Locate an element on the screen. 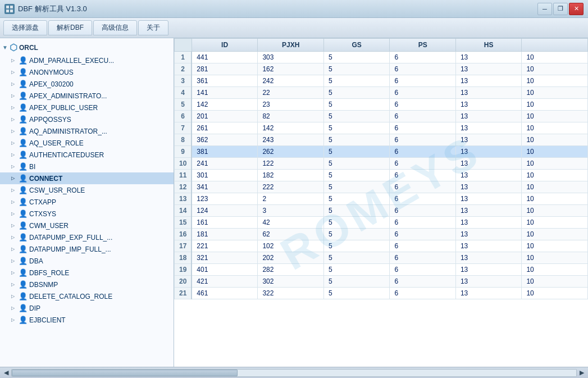  tree-item: ▷ 👤 APEX_PUBLIC_USER is located at coordinates (86, 108).